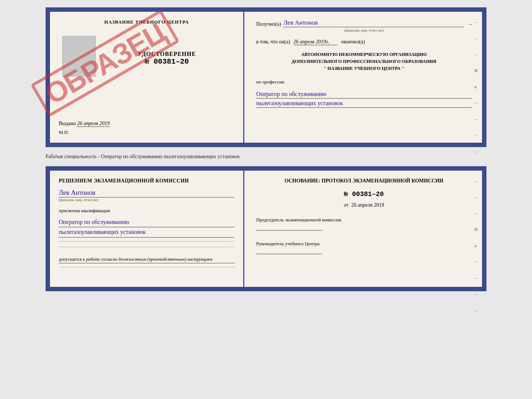 Image resolution: width=532 pixels, height=399 pixels. I want to click on qual-name-line2: пылегазоулавливающих установок, so click(147, 232).